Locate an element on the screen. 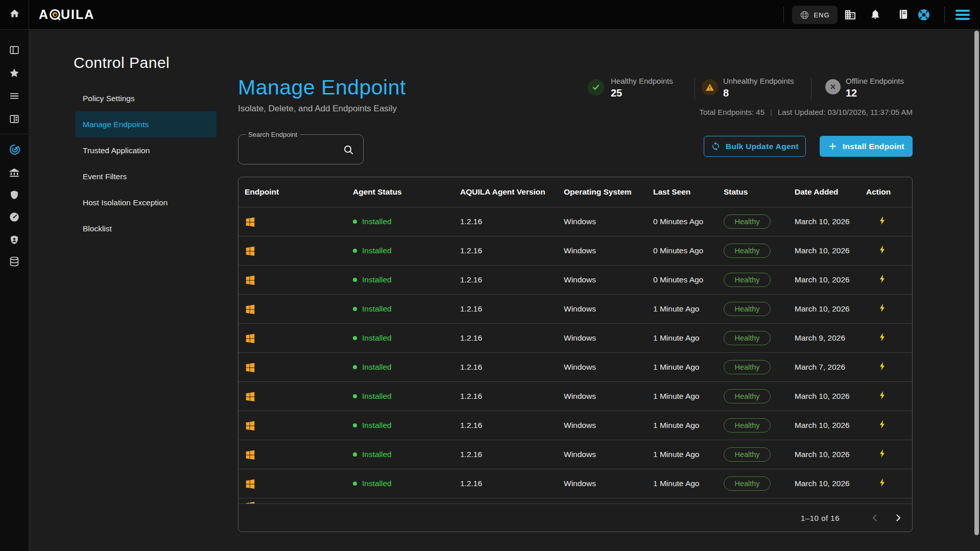 Image resolution: width=980 pixels, height=551 pixels. split-panel-icon is located at coordinates (14, 50).